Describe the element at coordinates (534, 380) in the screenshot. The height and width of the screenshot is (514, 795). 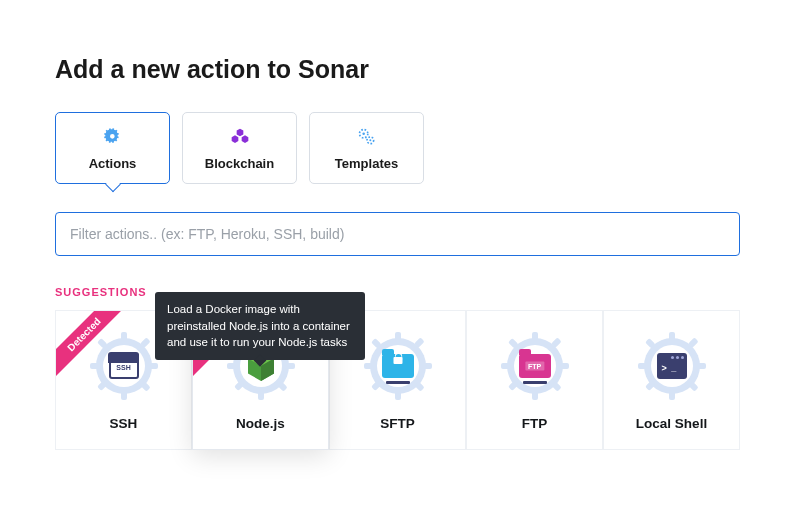
I see `card-ftp: FTP FTP` at that location.